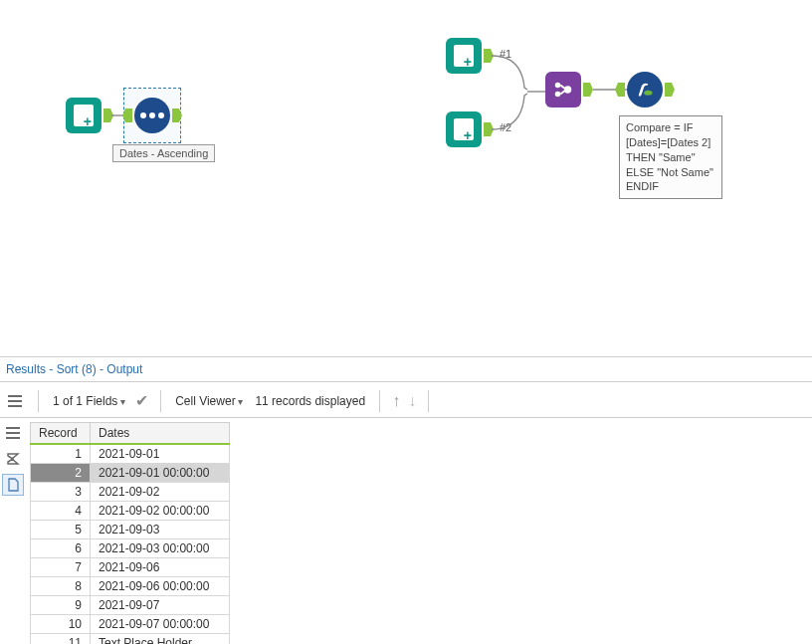 The width and height of the screenshot is (812, 644). What do you see at coordinates (61, 454) in the screenshot?
I see `record-number-cell: 1` at bounding box center [61, 454].